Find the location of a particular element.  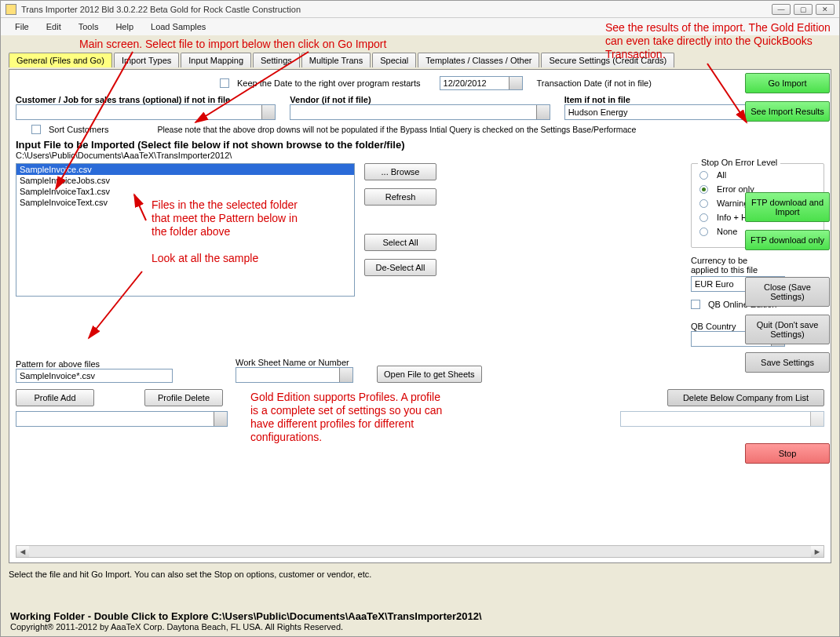

menu-help: Help is located at coordinates (124, 27).